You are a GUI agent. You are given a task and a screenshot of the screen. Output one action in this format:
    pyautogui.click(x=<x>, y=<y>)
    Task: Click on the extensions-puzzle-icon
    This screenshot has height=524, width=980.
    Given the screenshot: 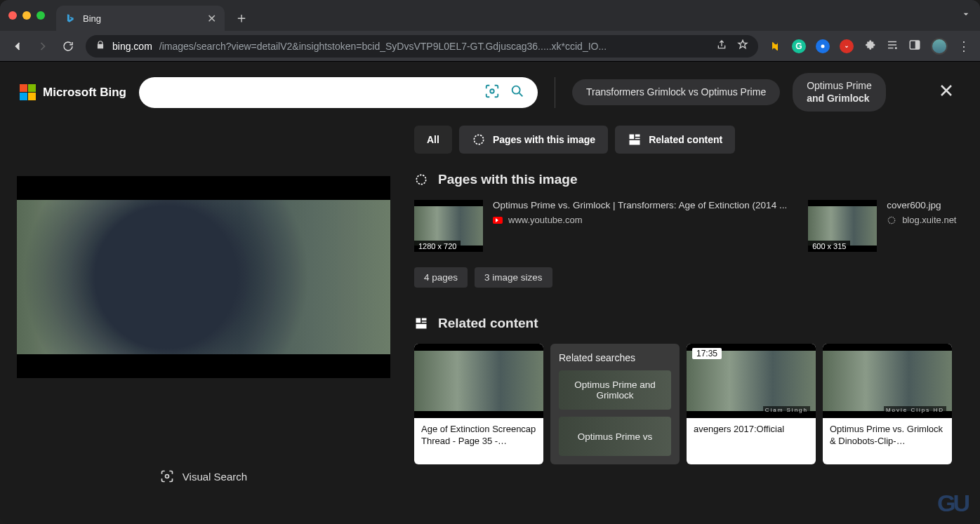 What is the action you would take?
    pyautogui.click(x=870, y=46)
    